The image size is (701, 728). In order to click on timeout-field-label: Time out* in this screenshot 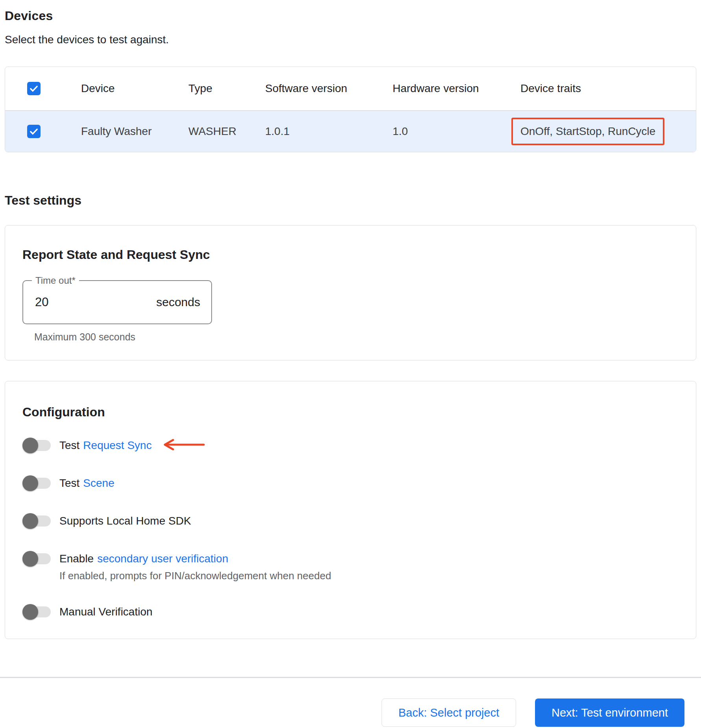, I will do `click(55, 281)`.